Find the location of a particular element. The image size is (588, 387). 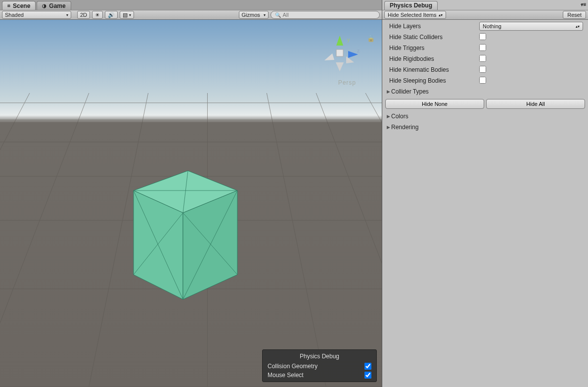

shading-label: Shaded is located at coordinates (14, 15).